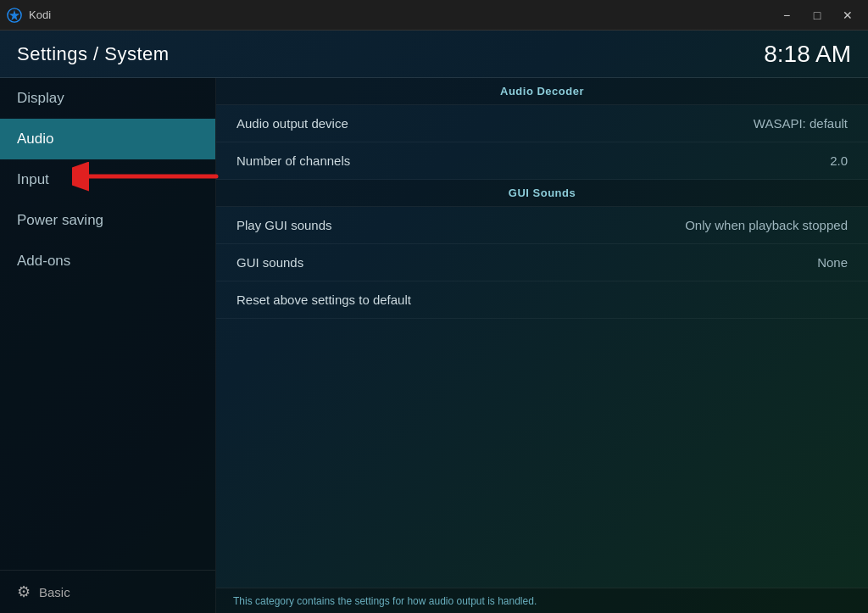 The width and height of the screenshot is (868, 613). What do you see at coordinates (542, 124) in the screenshot?
I see `settings-row-audio-output-device: Audio output device WASAPI: default` at bounding box center [542, 124].